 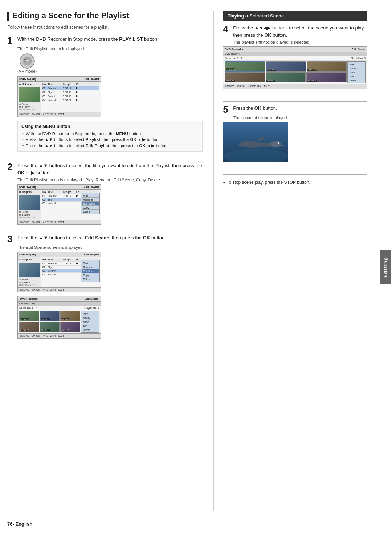 What do you see at coordinates (295, 68) in the screenshot?
I see `edit-scene-screen-step4: DVD-Recorder Edit Scene DVD-RW(VR) Scene…` at bounding box center [295, 68].